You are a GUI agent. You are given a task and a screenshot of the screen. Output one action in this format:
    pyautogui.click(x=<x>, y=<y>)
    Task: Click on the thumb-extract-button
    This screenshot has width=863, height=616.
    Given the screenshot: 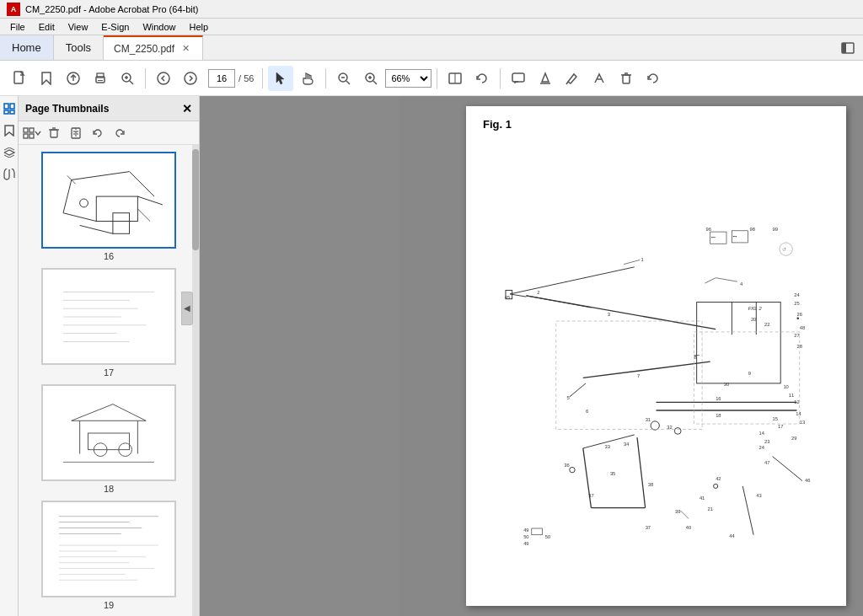 What is the action you would take?
    pyautogui.click(x=76, y=133)
    